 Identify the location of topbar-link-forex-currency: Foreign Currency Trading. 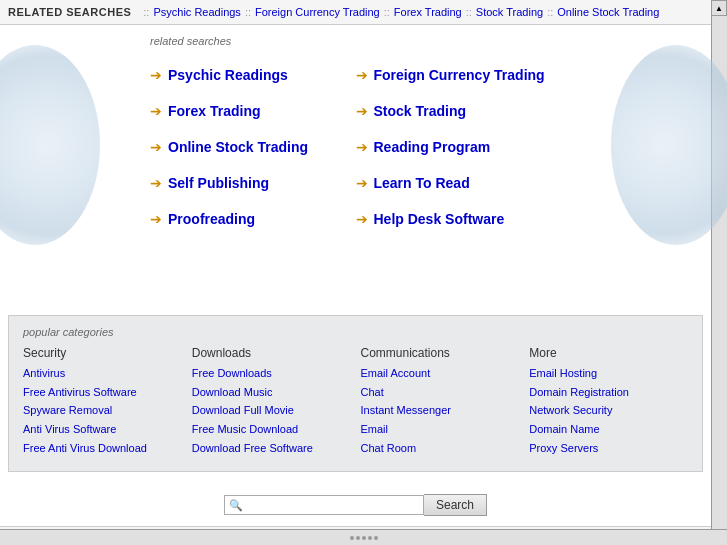
(318, 12).